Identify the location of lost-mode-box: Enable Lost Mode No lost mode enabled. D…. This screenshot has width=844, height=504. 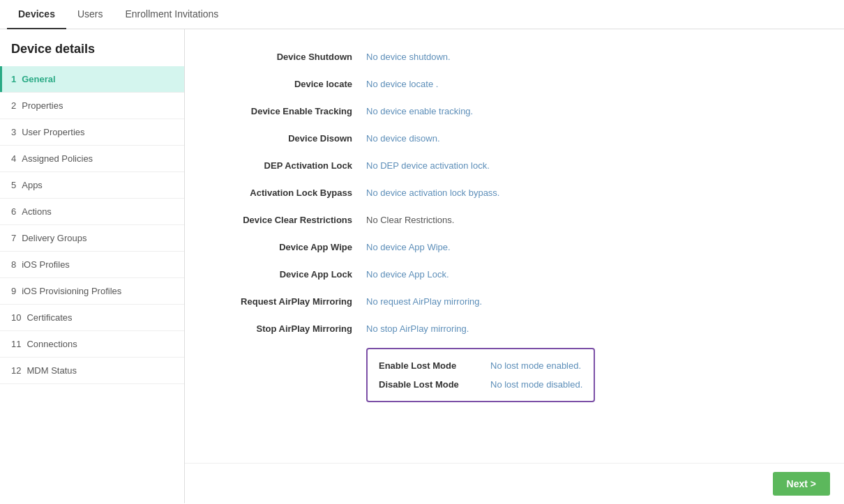
(481, 375).